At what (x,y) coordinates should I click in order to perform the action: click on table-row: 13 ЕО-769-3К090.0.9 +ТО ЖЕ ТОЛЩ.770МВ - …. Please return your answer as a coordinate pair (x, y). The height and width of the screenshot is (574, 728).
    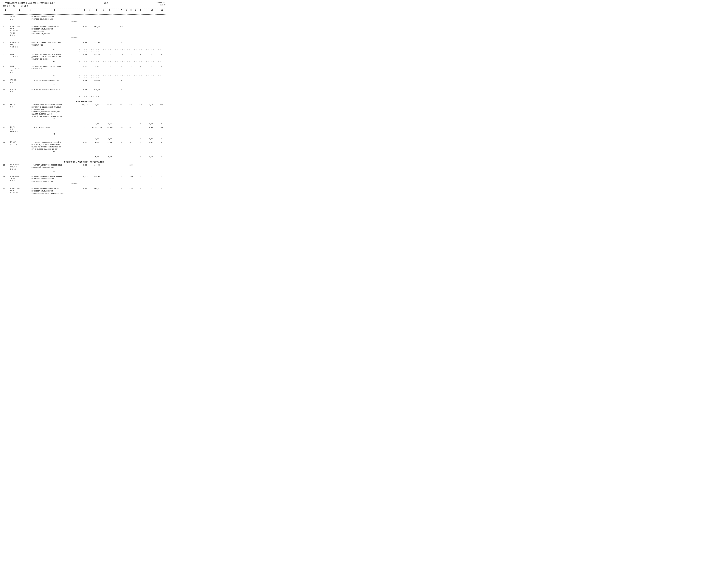
    Looking at the image, I should click on (84, 130).